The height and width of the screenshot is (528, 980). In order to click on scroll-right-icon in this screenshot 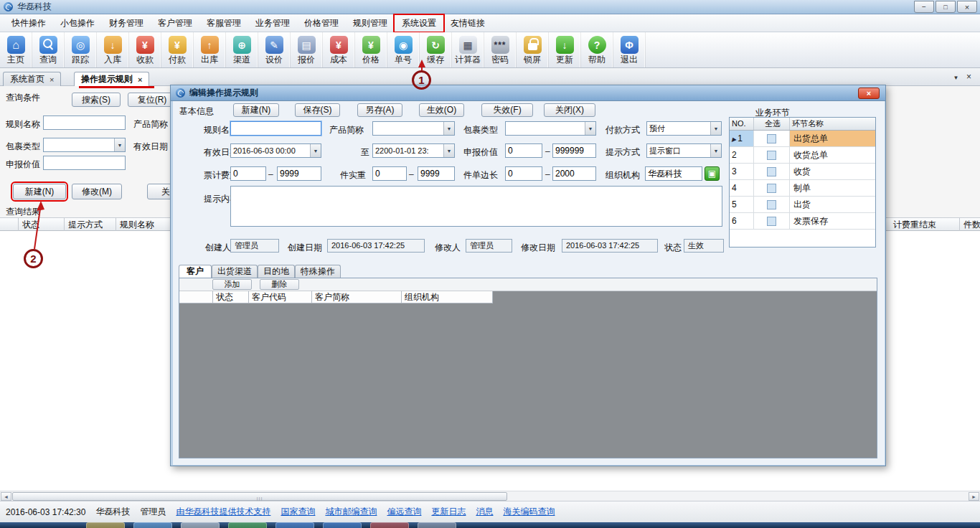, I will do `click(974, 496)`.